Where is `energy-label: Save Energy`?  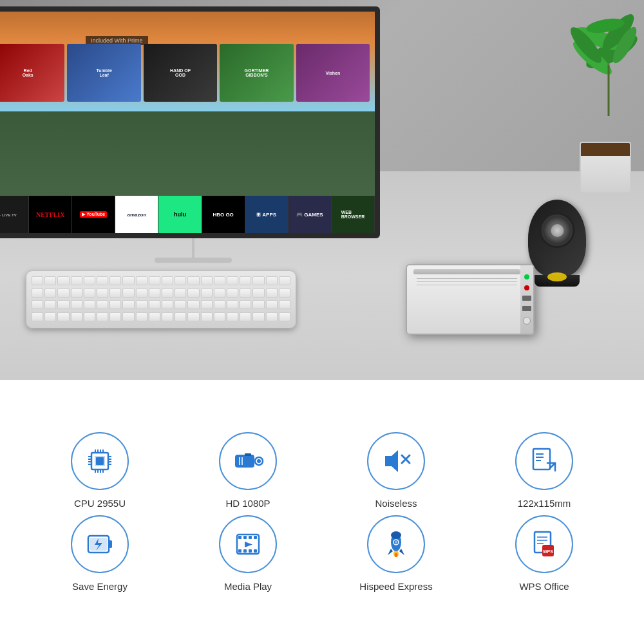 energy-label: Save Energy is located at coordinates (100, 586).